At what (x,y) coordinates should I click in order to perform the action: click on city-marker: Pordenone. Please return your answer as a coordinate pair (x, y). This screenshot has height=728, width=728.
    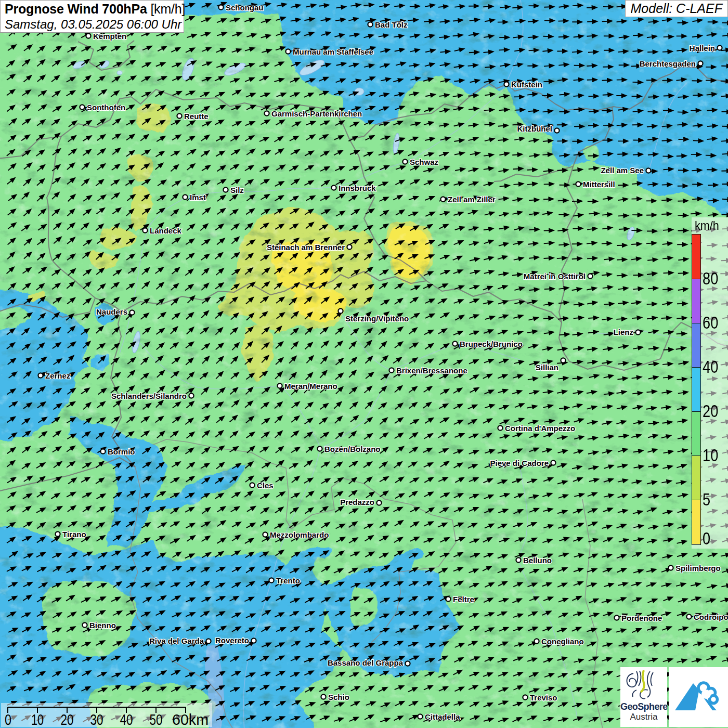
    Looking at the image, I should click on (638, 618).